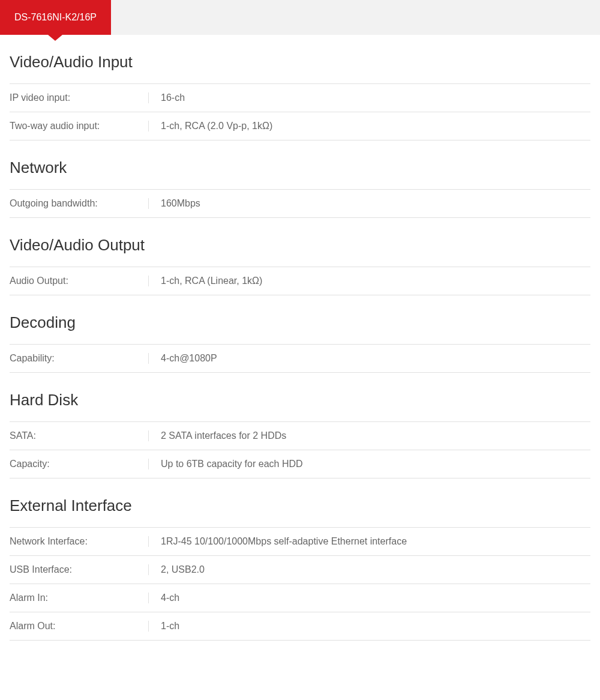  I want to click on spec-row: SATA: 2 SATA interfaces for 2 HDDs, so click(300, 436).